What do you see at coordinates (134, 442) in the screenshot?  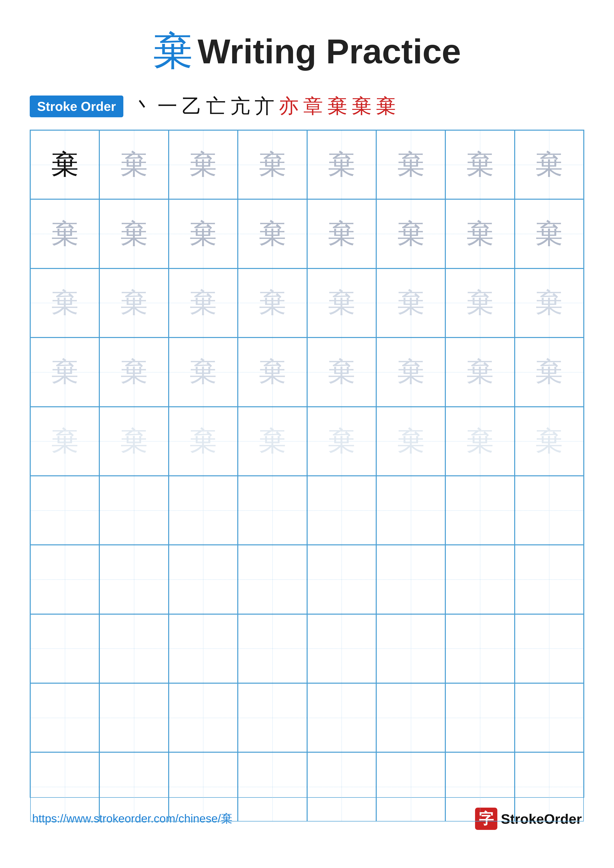 I see `grid-cell-4-1: 棄` at bounding box center [134, 442].